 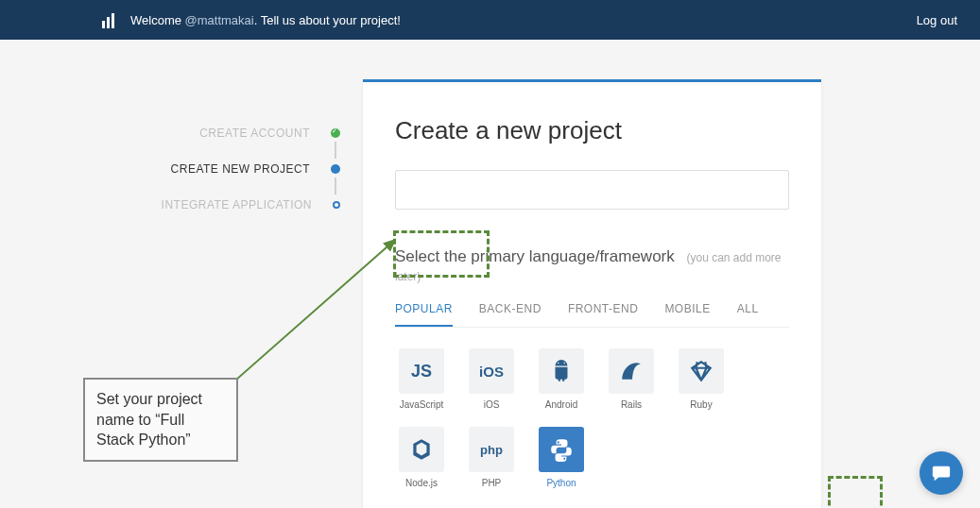 I want to click on tile-ios: iOS iOS, so click(x=491, y=380).